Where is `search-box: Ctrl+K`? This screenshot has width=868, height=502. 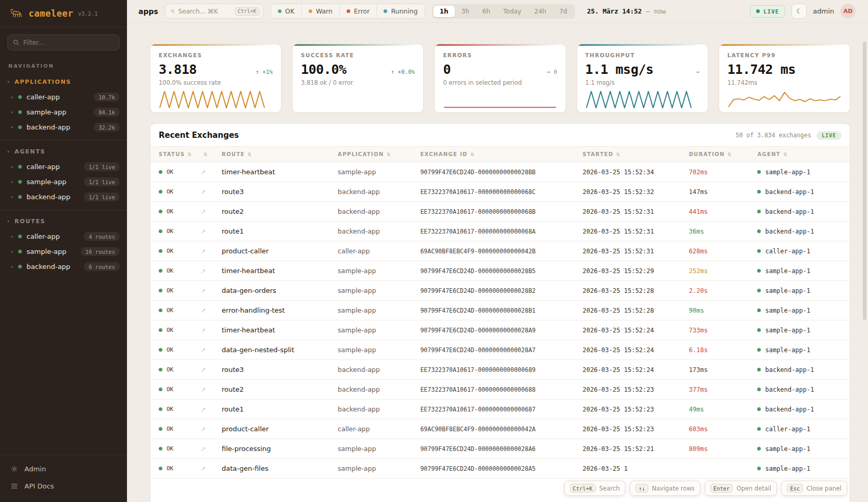 search-box: Ctrl+K is located at coordinates (214, 11).